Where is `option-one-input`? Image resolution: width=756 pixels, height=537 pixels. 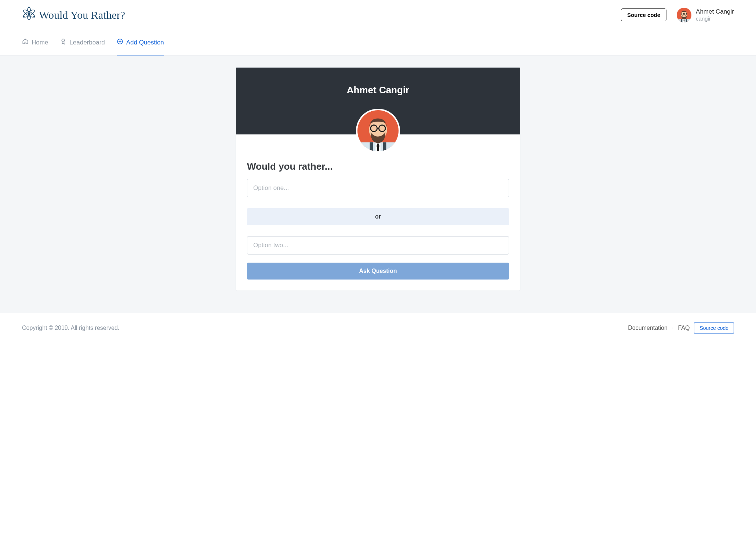
option-one-input is located at coordinates (378, 188).